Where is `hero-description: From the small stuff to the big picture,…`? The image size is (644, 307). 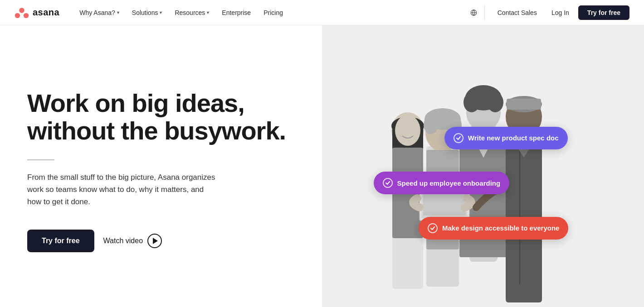
hero-description: From the small stuff to the big picture,… is located at coordinates (122, 190).